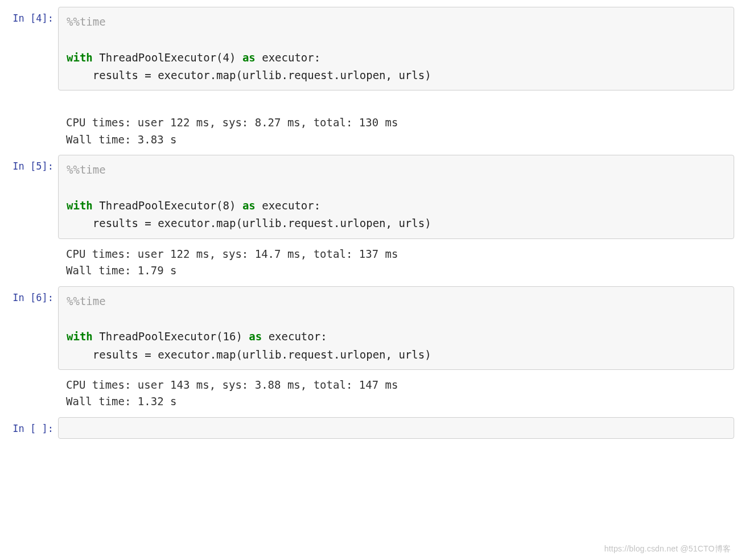  Describe the element at coordinates (121, 401) in the screenshot. I see `output-line: Wall time: 1.32 s` at that location.